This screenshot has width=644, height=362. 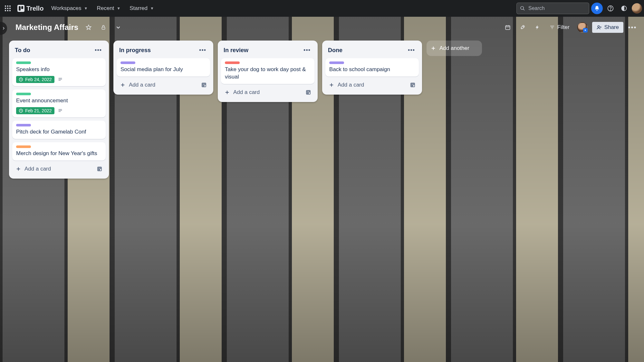 I want to click on help-icon, so click(x=610, y=8).